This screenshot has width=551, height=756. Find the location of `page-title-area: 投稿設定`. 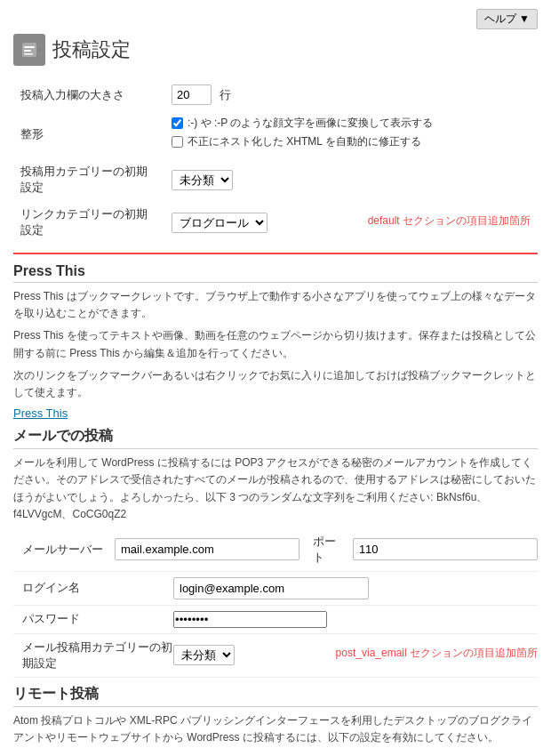

page-title-area: 投稿設定 is located at coordinates (276, 50).